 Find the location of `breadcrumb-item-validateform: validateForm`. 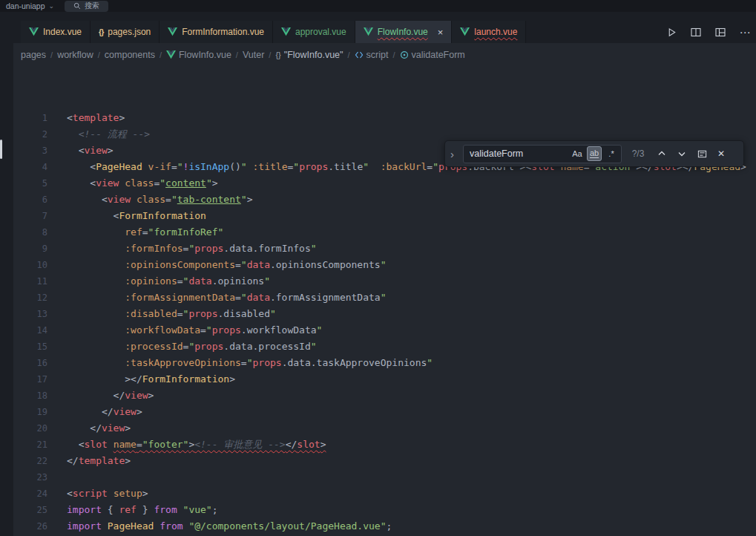

breadcrumb-item-validateform: validateForm is located at coordinates (433, 55).